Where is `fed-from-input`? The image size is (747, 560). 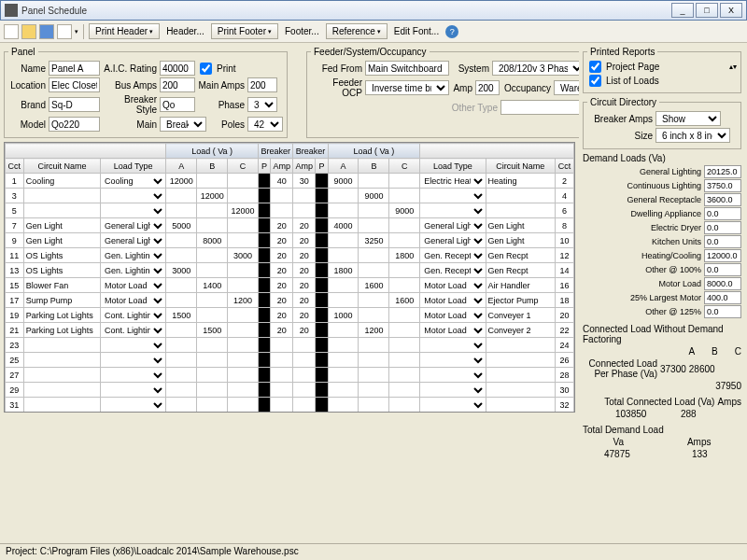 fed-from-input is located at coordinates (407, 68).